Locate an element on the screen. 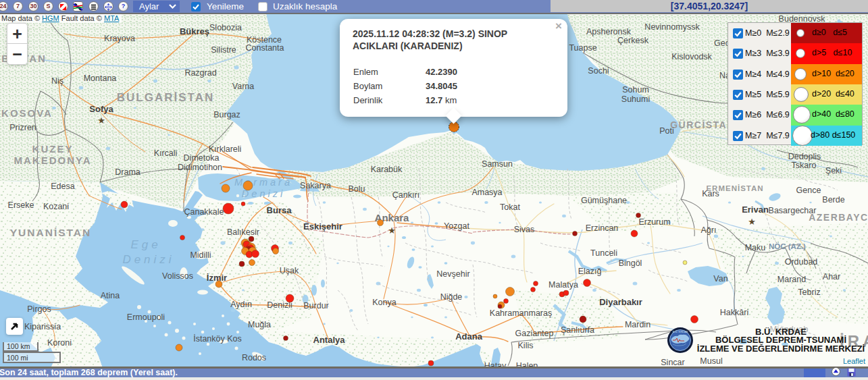 The image size is (868, 380). svg-text: Gümüşhane is located at coordinates (604, 200).